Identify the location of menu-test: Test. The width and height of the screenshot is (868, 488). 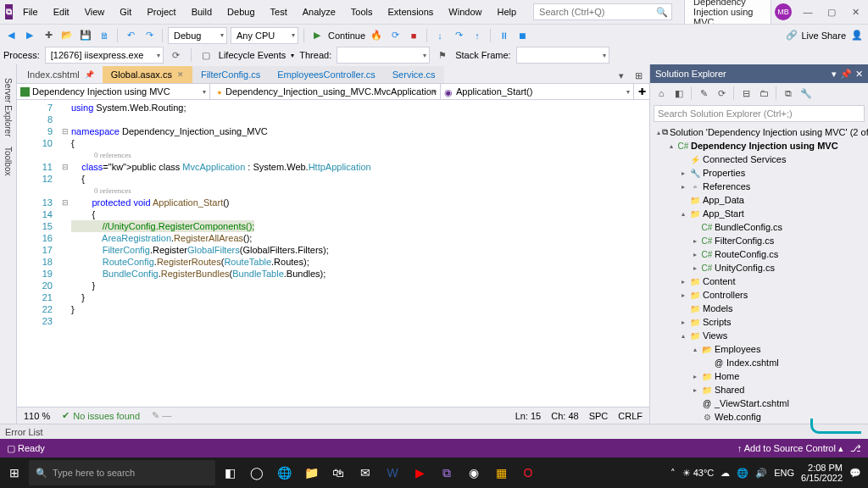
(279, 12).